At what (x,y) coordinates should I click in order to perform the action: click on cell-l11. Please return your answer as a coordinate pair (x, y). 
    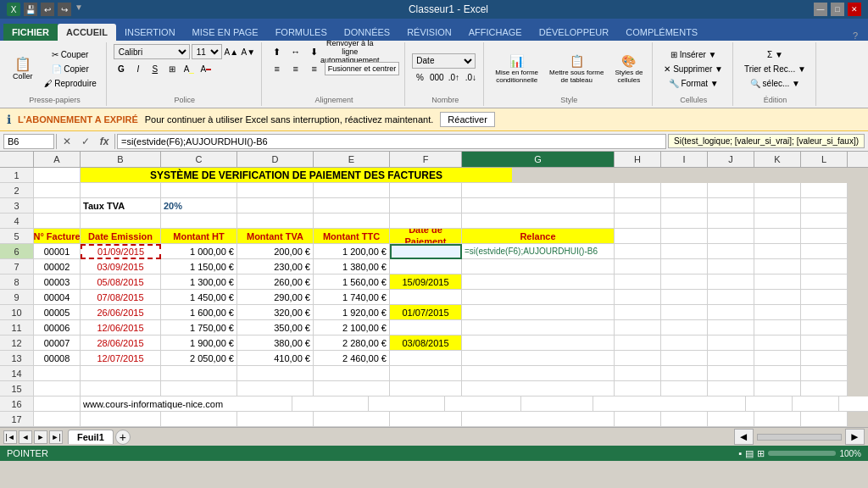
    Looking at the image, I should click on (824, 328).